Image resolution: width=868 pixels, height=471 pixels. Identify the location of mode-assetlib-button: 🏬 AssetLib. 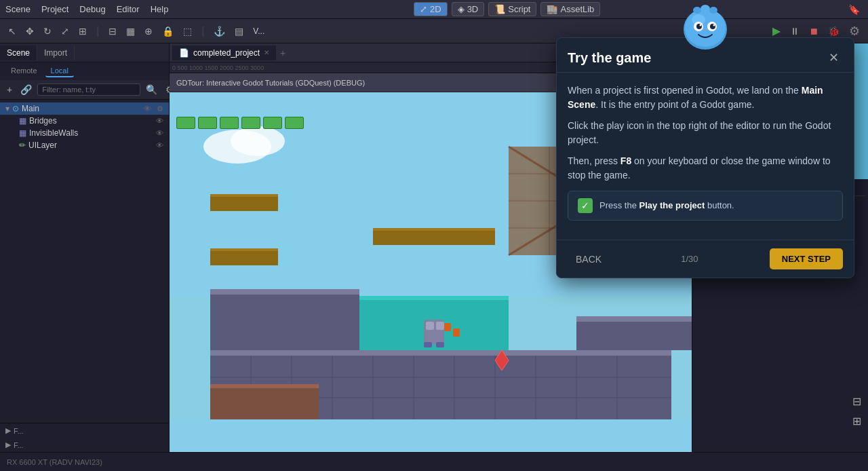
(570, 10).